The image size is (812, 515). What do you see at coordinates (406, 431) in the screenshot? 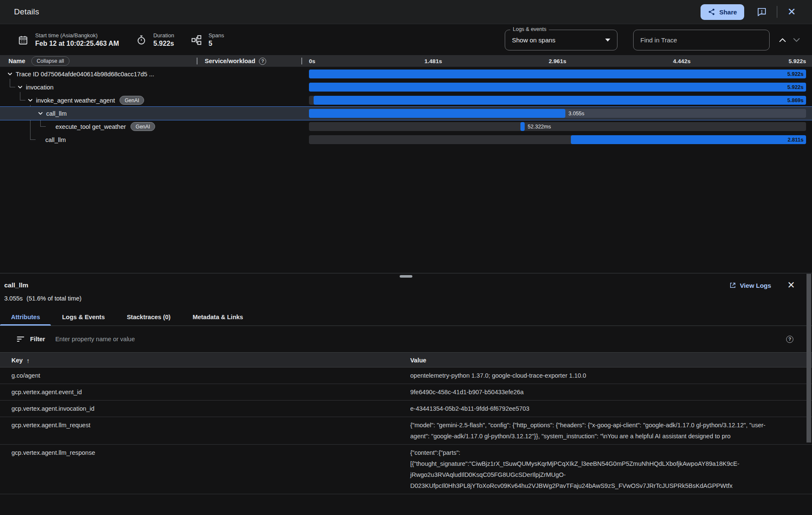
I see `attribute-row: gcp.vertex.agent.llm_request{"model": "g…` at bounding box center [406, 431].